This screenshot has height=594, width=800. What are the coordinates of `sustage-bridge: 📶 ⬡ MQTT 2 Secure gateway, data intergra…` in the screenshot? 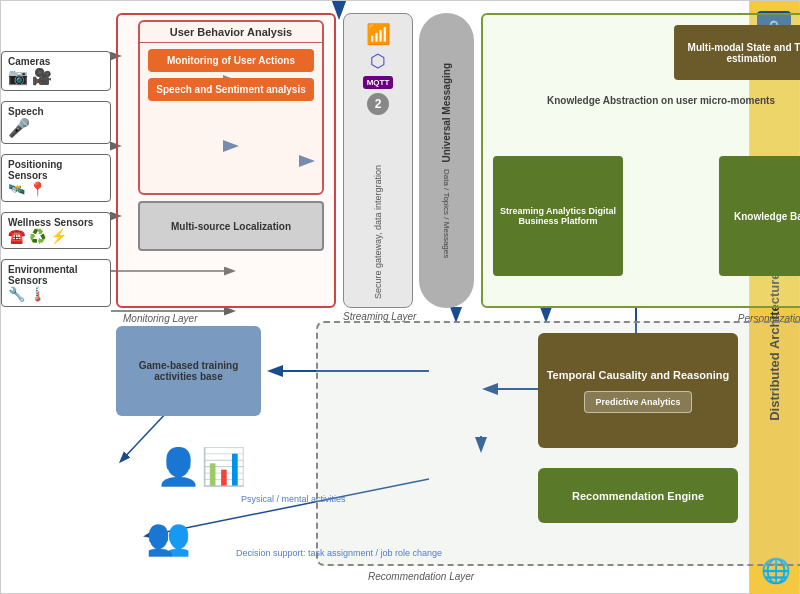 It's located at (378, 160).